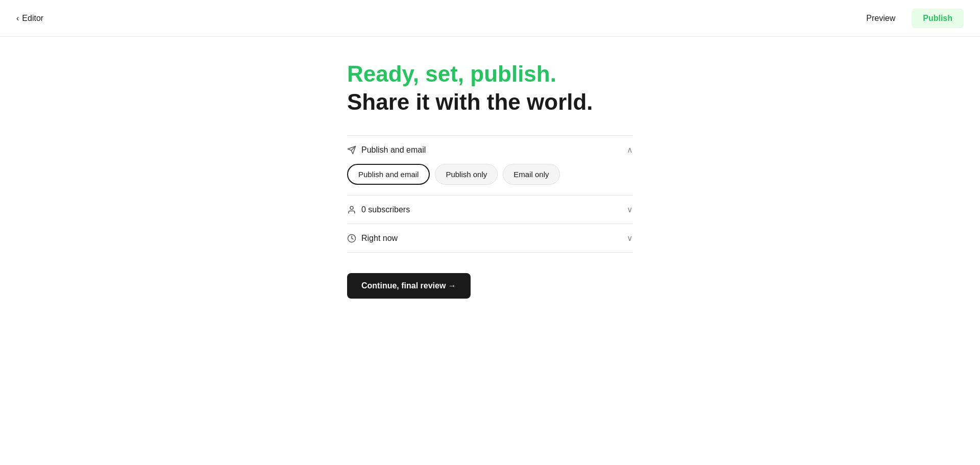  What do you see at coordinates (373, 238) in the screenshot?
I see `timing-section-left: Right now` at bounding box center [373, 238].